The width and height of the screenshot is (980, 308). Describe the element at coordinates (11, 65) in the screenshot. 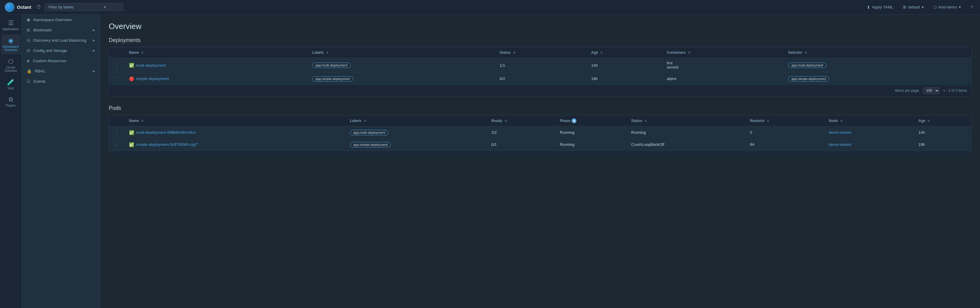

I see `sidebar-item-cluster-overview: ⬡ Cluster Overview` at that location.